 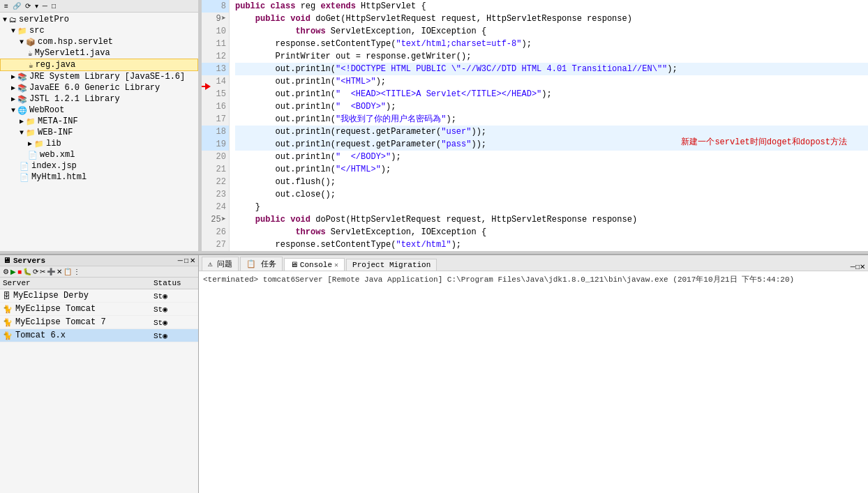 I want to click on lib-icon-1: 📚, so click(x=22, y=77).